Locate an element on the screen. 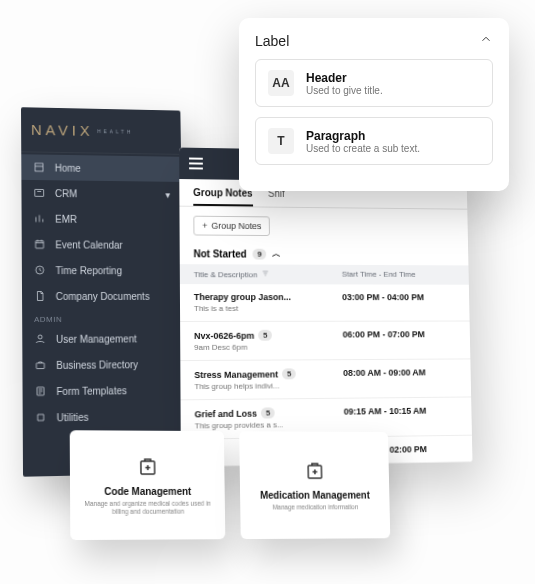 This screenshot has width=535, height=584. nav-label: CRM is located at coordinates (66, 194).